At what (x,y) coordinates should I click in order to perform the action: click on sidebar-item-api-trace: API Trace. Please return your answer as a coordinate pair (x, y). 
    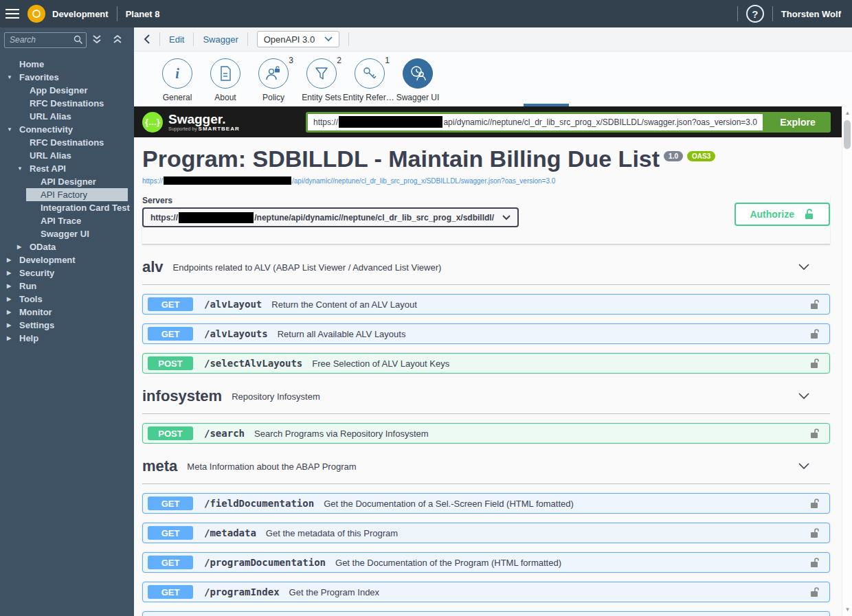
    Looking at the image, I should click on (67, 221).